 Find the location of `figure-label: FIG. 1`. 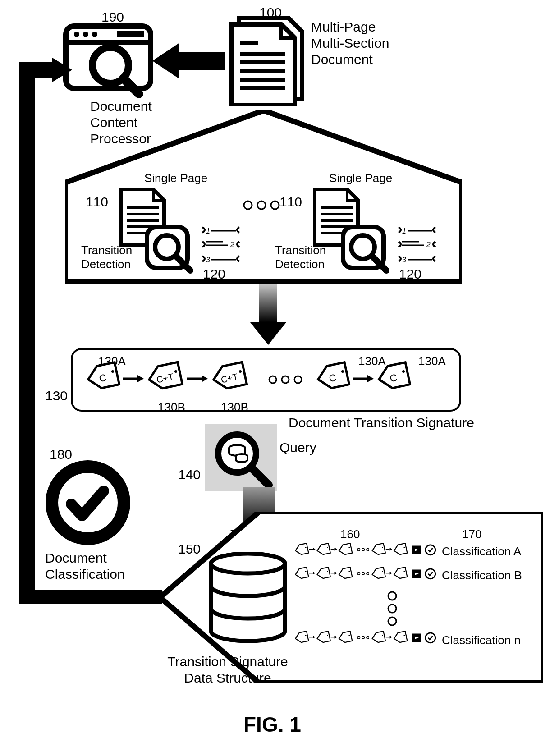

figure-label: FIG. 1 is located at coordinates (272, 724).